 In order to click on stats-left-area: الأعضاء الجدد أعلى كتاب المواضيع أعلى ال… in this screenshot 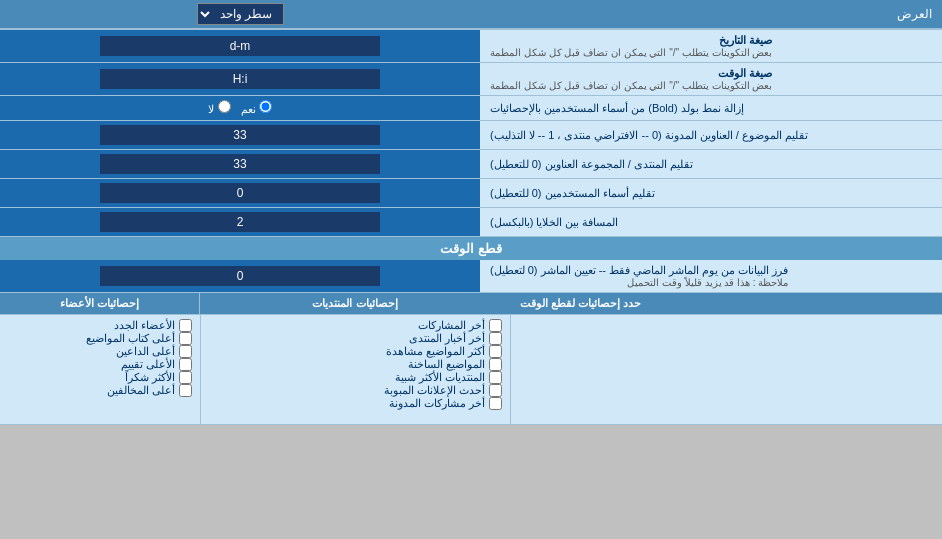, I will do `click(100, 370)`.